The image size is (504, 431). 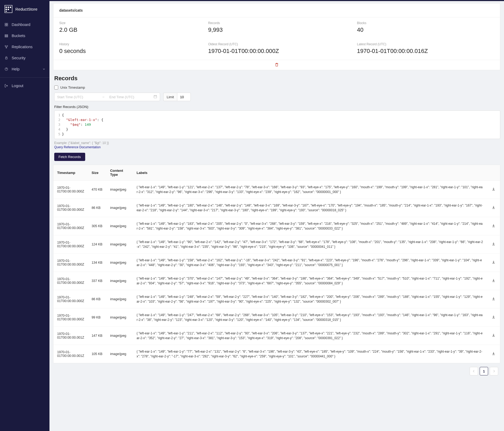 I want to click on filter-json-label: Filter Records (JSON):, so click(x=277, y=107).